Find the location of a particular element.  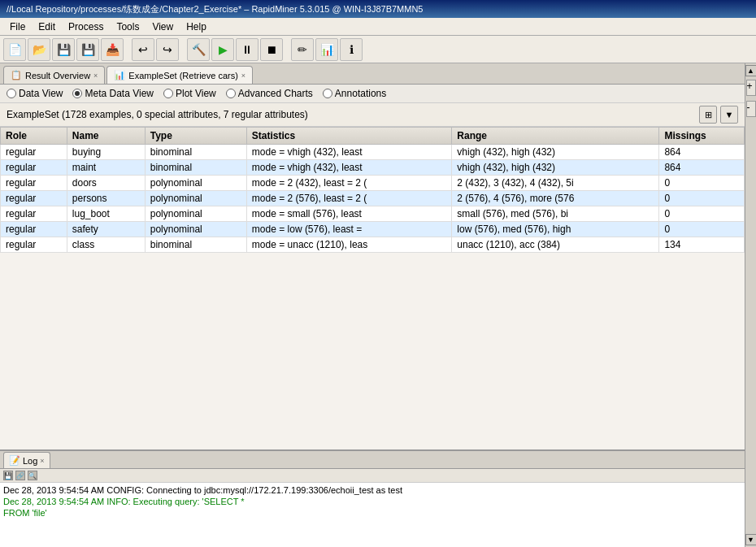

dataset-info: ExampleSet (1728 examples, 0 special att… is located at coordinates (158, 115).